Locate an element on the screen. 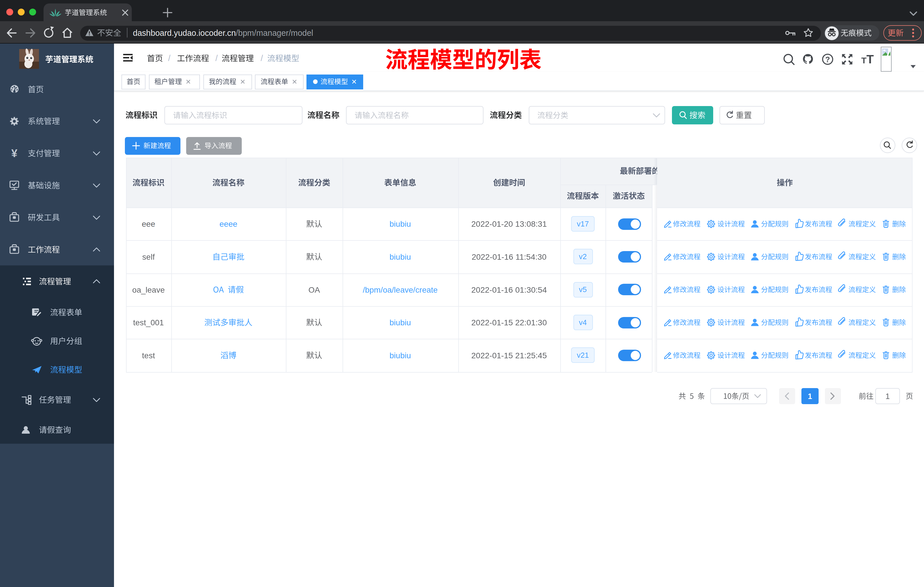 Image resolution: width=924 pixels, height=587 pixels. svg-text: v5 is located at coordinates (583, 289).